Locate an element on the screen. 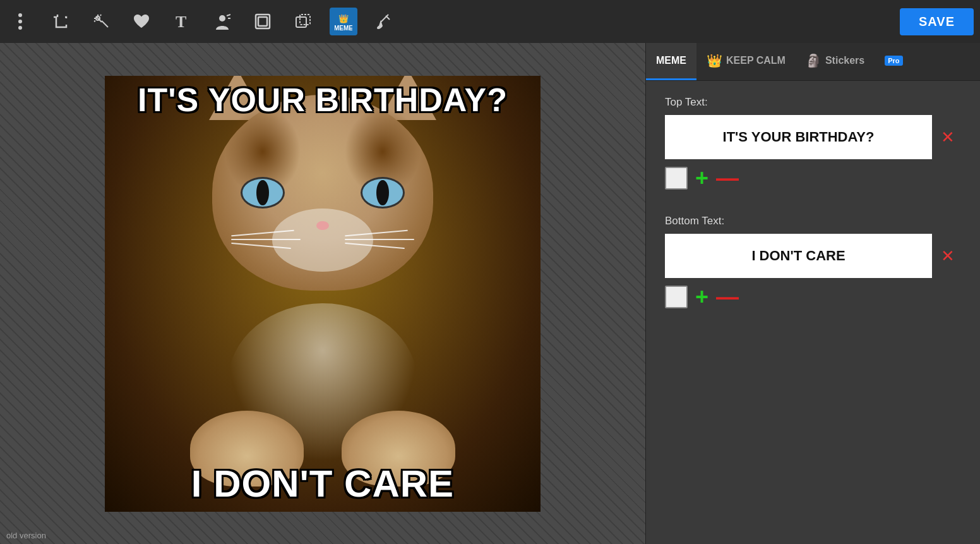 The image size is (980, 544). old-version-label: old version is located at coordinates (27, 536).